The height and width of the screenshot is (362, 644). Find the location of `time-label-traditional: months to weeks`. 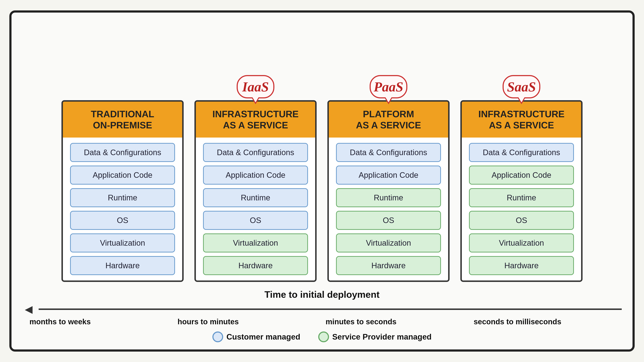

time-label-traditional: months to weeks is located at coordinates (104, 322).